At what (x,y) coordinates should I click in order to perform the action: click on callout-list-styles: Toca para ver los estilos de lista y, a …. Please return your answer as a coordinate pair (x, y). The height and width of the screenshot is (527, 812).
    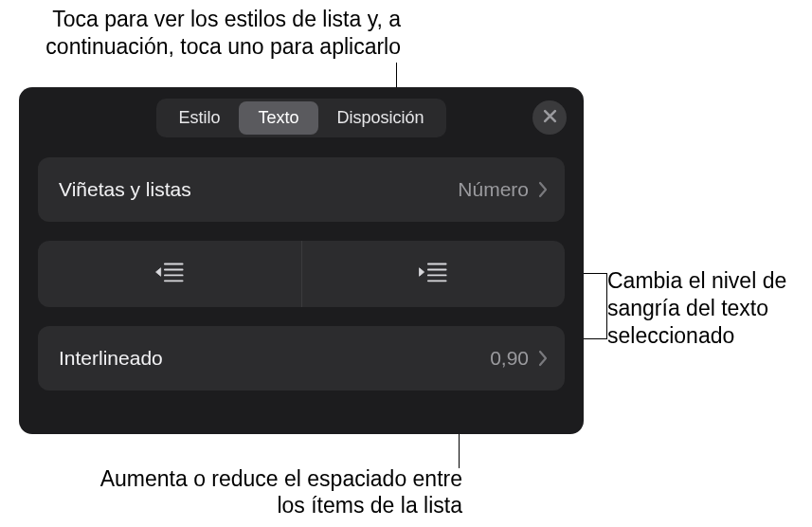
    Looking at the image, I should click on (208, 33).